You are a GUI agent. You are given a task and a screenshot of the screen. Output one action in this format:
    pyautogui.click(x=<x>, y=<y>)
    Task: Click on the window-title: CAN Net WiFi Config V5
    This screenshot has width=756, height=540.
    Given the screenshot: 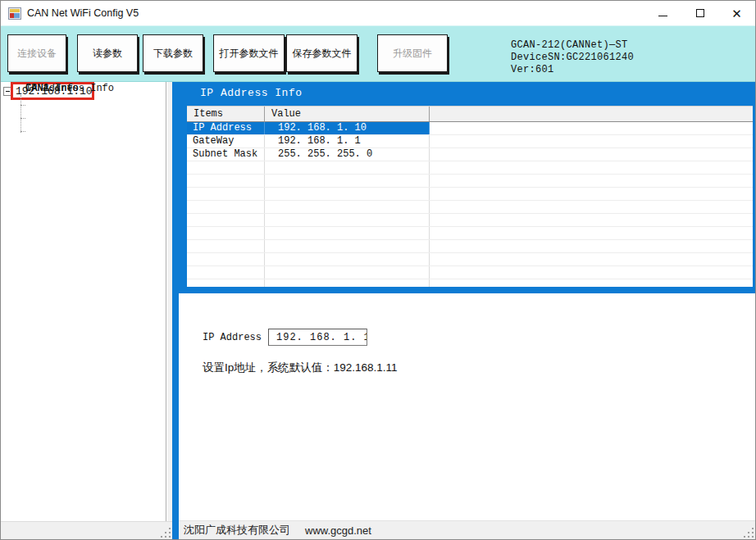 What is the action you would take?
    pyautogui.click(x=83, y=13)
    